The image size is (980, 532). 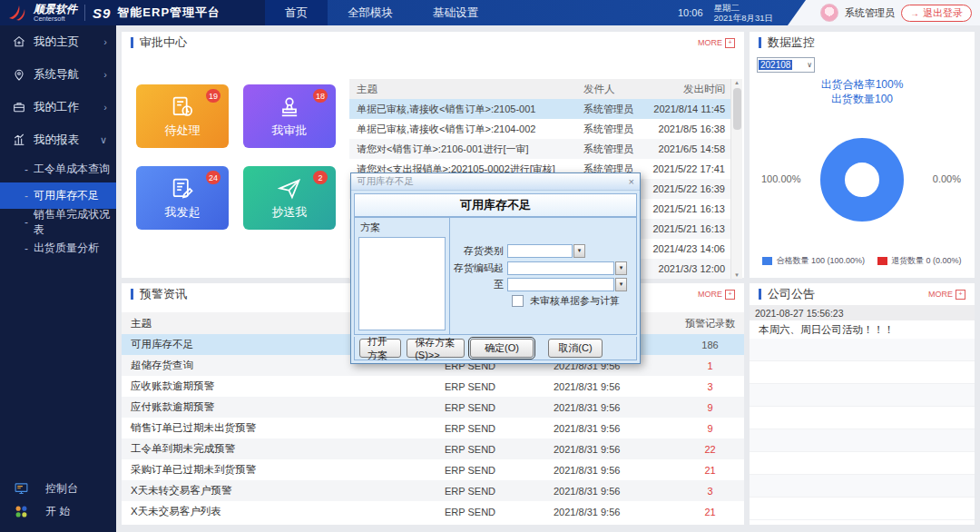 I want to click on sidebar-subitem-sales-completion: - 销售单完成状况表, so click(x=58, y=222).